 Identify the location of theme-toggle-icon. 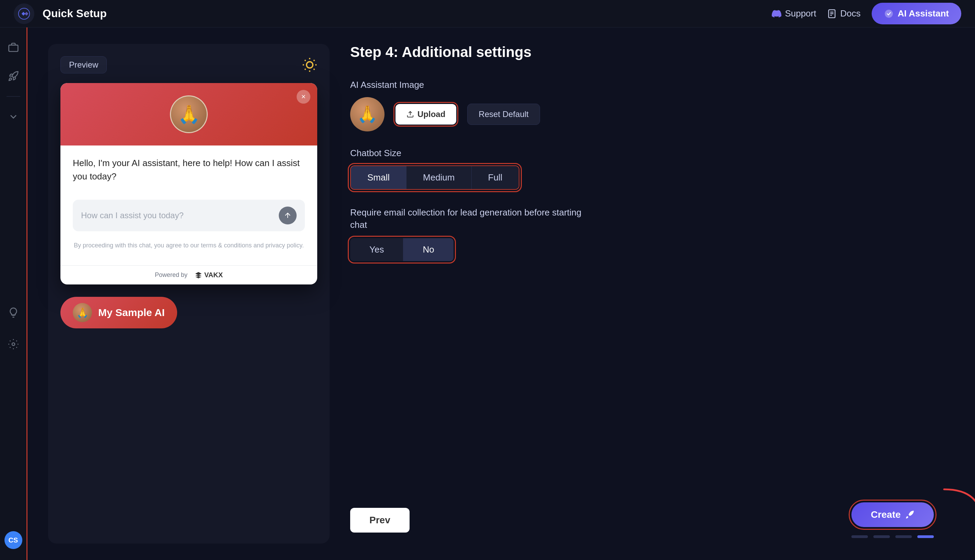
(309, 65).